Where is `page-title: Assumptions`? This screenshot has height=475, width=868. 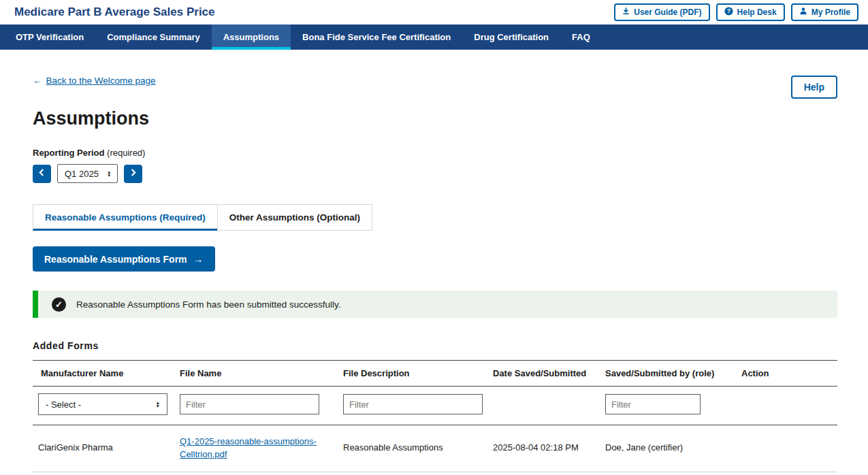 page-title: Assumptions is located at coordinates (435, 118).